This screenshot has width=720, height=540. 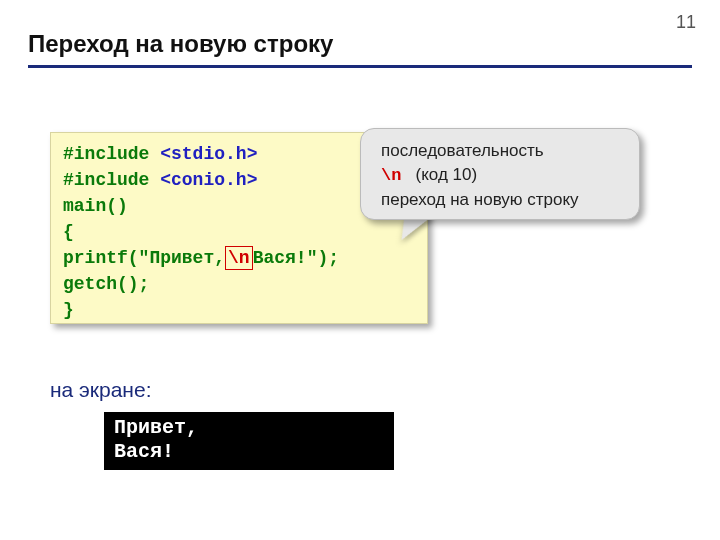 I want to click on code-line5b: Вася!");, so click(x=296, y=258).